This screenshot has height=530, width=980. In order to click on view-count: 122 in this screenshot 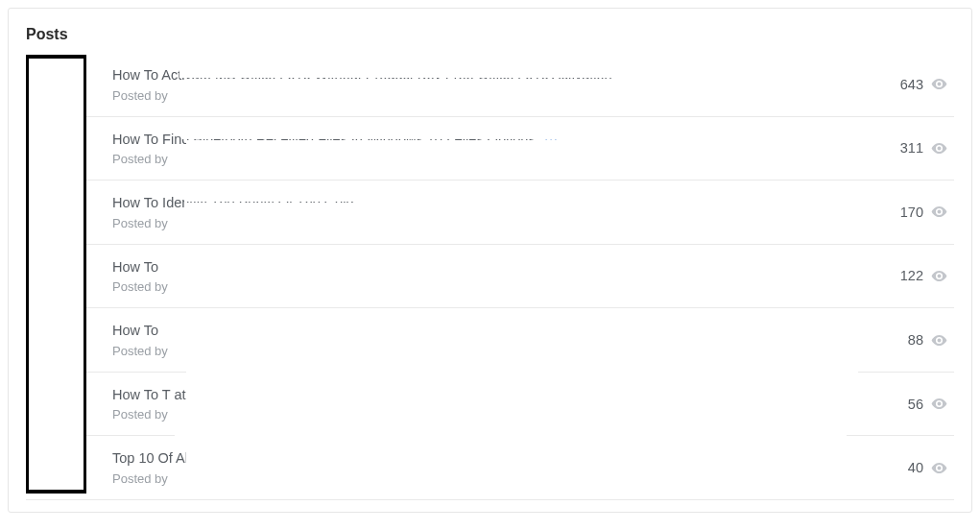, I will do `click(912, 276)`.